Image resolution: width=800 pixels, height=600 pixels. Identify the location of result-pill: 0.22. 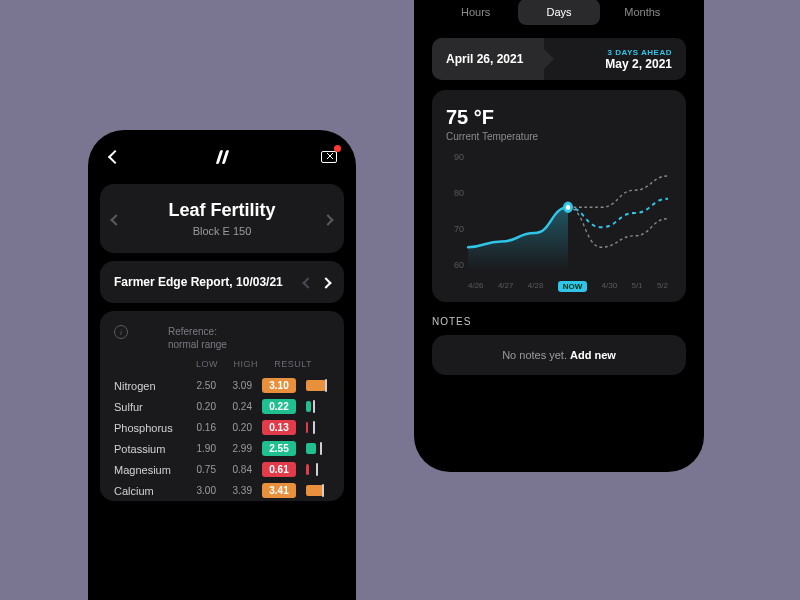
(279, 406).